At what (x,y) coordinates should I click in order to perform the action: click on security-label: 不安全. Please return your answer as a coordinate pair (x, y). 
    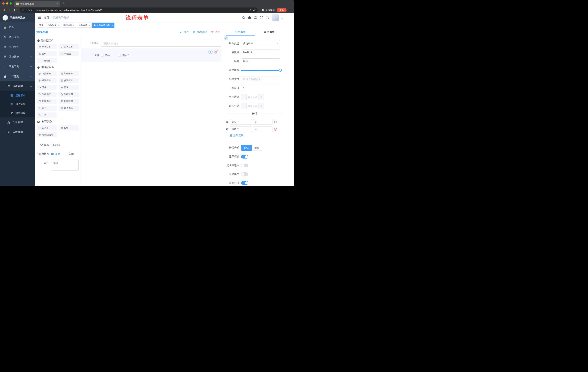
    Looking at the image, I should click on (29, 10).